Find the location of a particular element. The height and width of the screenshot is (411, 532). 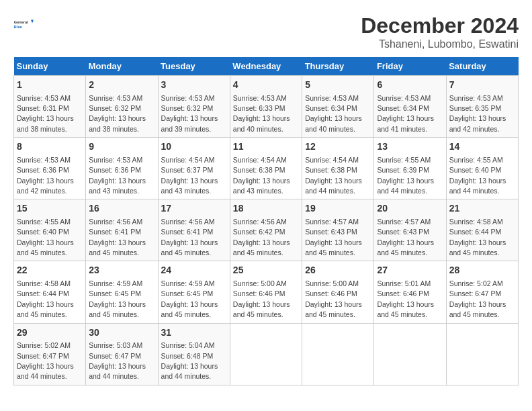

day-info: Sunrise: 4:56 AMSunset: 6:41 PMDaylight:… is located at coordinates (117, 237).